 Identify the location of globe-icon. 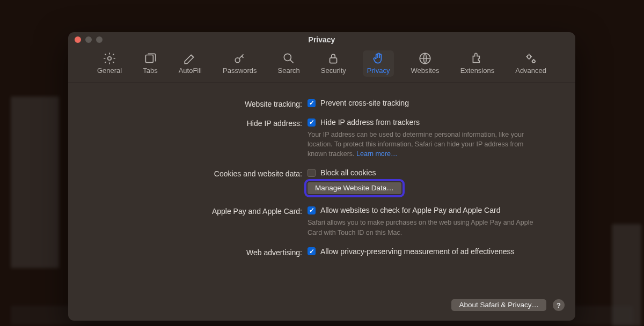
(425, 58).